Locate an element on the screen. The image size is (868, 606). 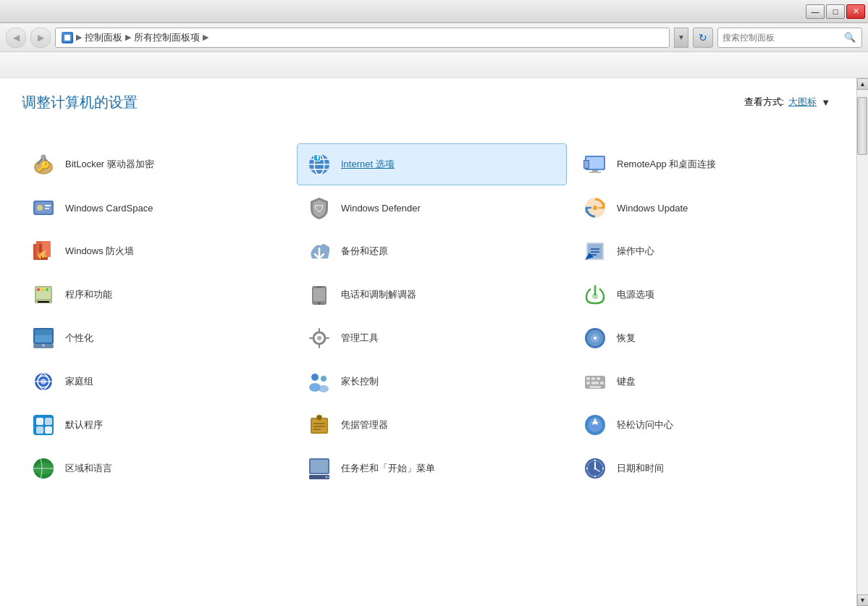
label-internet: Internet 选项 is located at coordinates (368, 164).